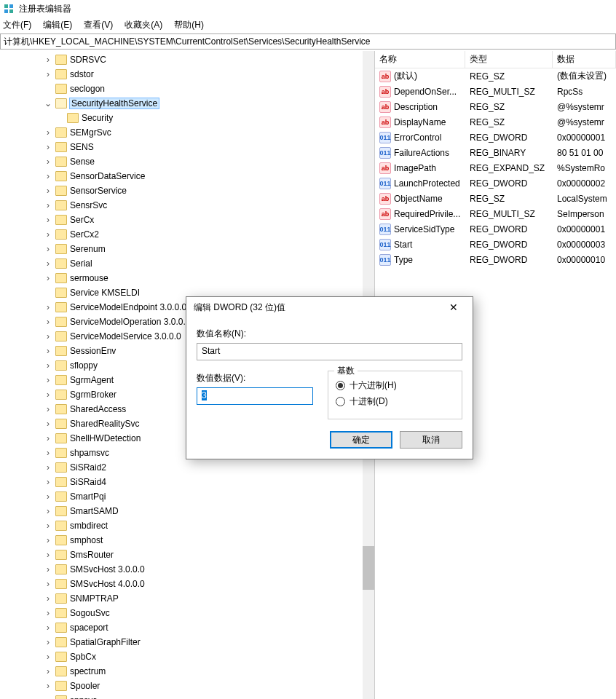 This screenshot has height=699, width=616. What do you see at coordinates (187, 74) in the screenshot?
I see `tree-item: ›sdstor` at bounding box center [187, 74].